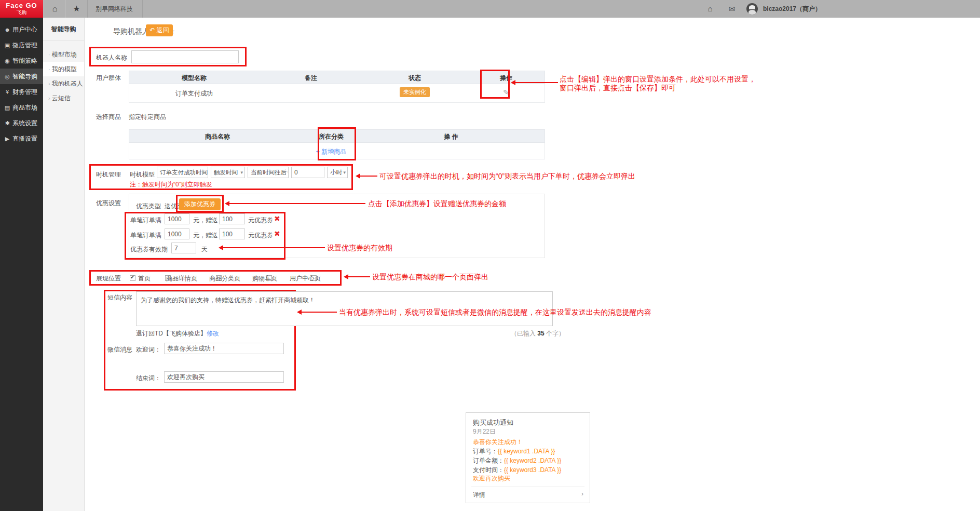 The height and width of the screenshot is (511, 980). I want to click on store-icon: ▣, so click(7, 45).